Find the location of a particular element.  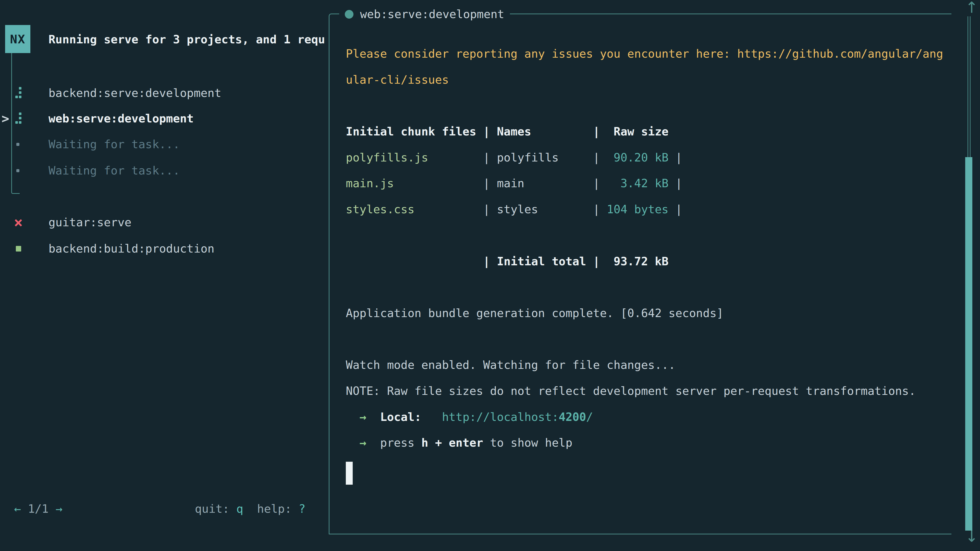

scroll-down-icon: ↓ is located at coordinates (969, 537).